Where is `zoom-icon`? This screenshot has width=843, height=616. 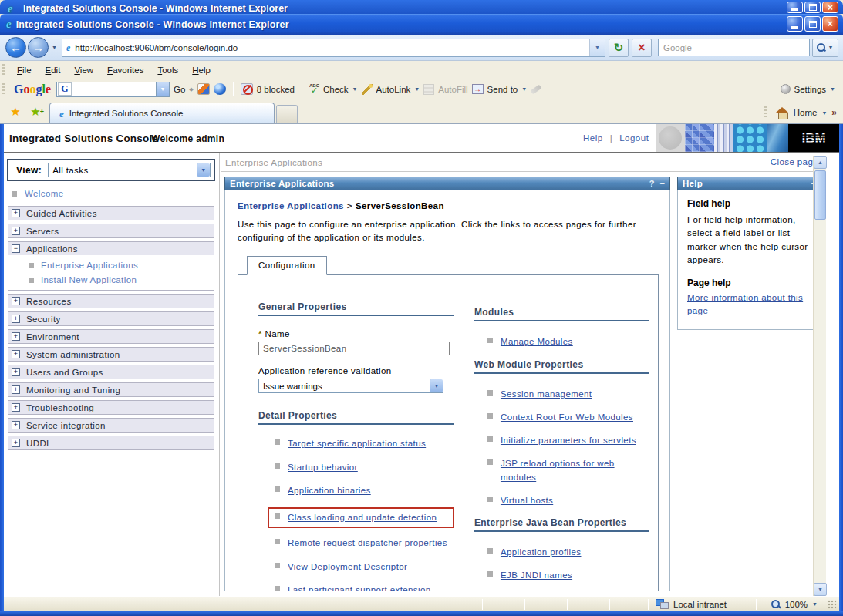 zoom-icon is located at coordinates (776, 604).